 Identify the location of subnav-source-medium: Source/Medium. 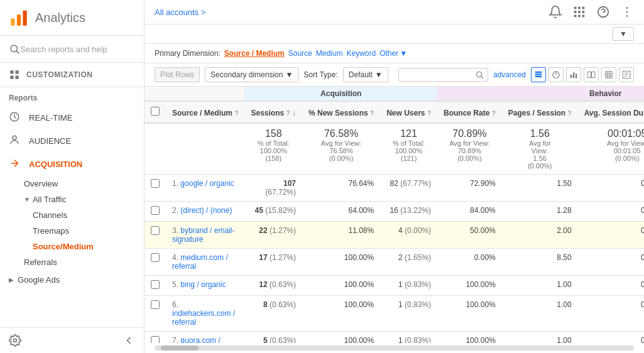
(84, 246).